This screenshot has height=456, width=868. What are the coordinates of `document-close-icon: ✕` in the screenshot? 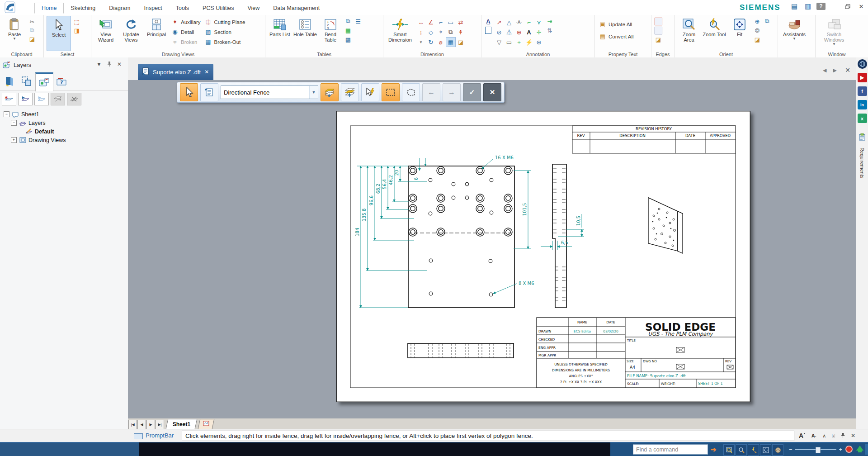 It's located at (207, 72).